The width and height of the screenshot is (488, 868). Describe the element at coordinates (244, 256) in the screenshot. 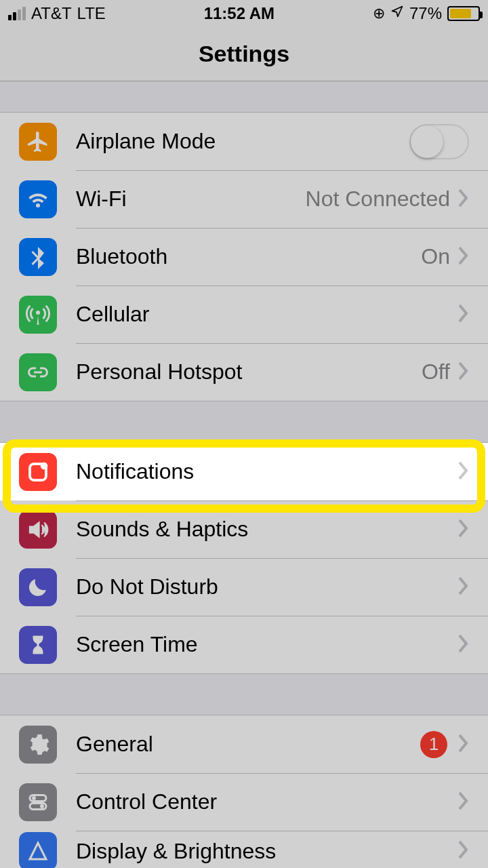

I see `row-bluetooth: Bluetooth On` at that location.